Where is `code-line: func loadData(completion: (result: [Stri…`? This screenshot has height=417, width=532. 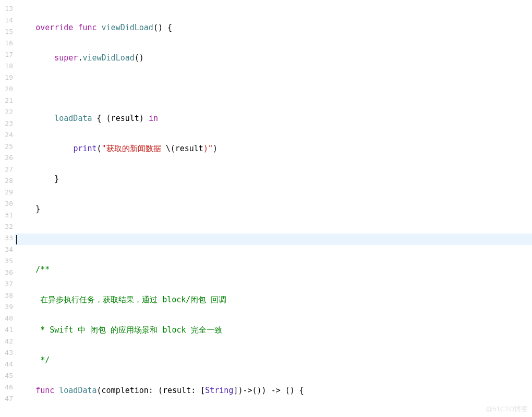 code-line: func loadData(completion: (result: [Stri… is located at coordinates (273, 390).